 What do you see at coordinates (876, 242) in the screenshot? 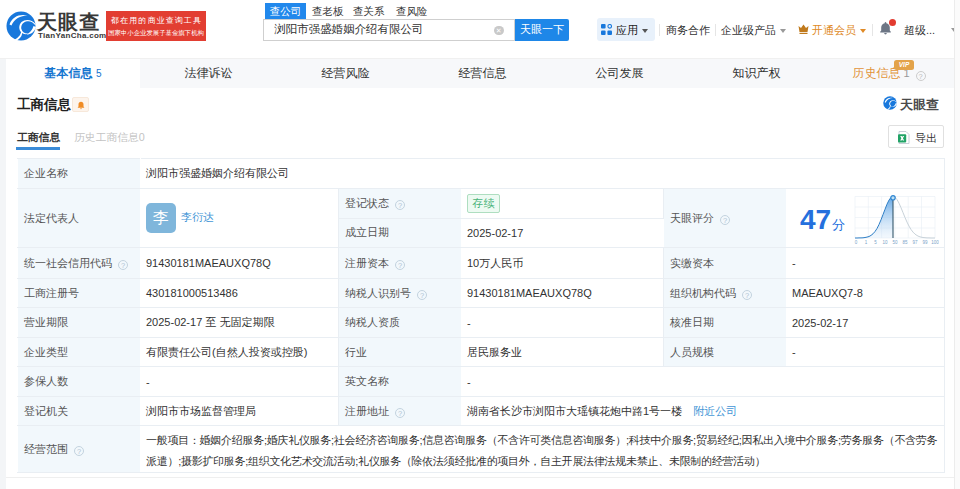
I see `svg-text: 5` at bounding box center [876, 242].